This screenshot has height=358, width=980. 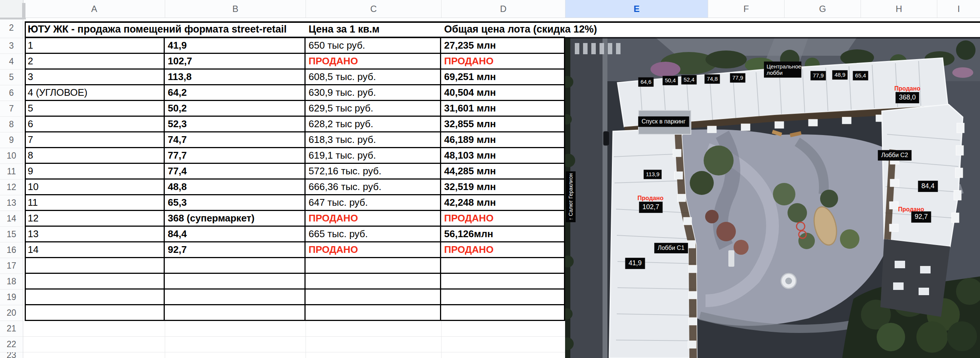 What do you see at coordinates (374, 140) in the screenshot?
I see `cell: 618,3 тыс. руб.` at bounding box center [374, 140].